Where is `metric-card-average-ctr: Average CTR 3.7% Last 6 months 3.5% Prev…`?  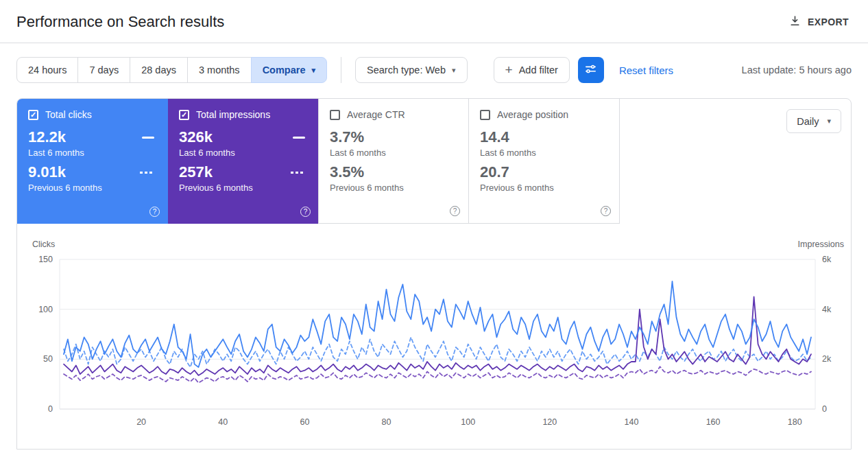 metric-card-average-ctr: Average CTR 3.7% Last 6 months 3.5% Prev… is located at coordinates (394, 161).